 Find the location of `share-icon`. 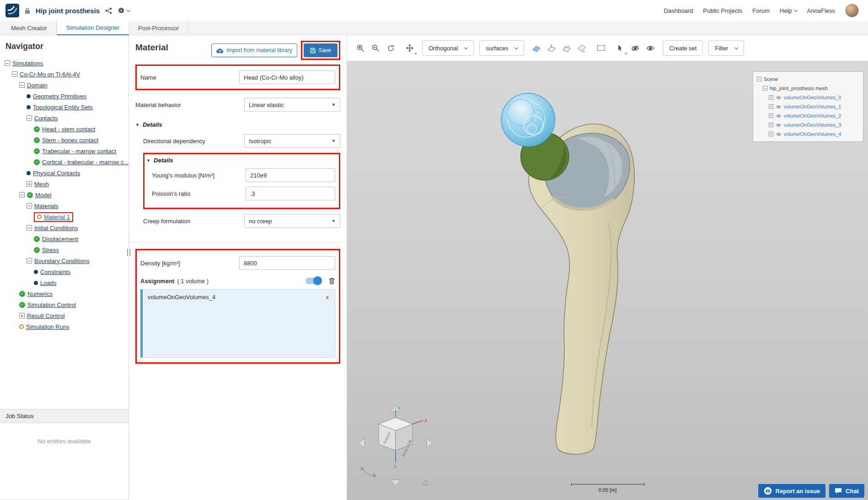

share-icon is located at coordinates (109, 11).